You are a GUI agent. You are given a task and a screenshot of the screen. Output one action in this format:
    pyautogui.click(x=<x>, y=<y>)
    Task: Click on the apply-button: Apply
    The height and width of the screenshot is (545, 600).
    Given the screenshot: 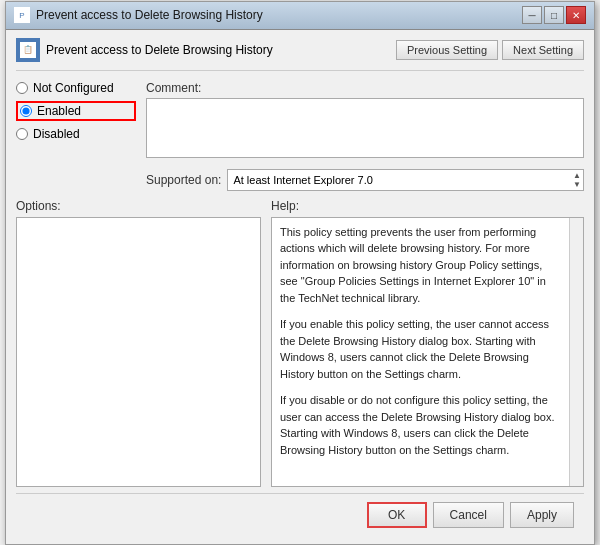 What is the action you would take?
    pyautogui.click(x=542, y=515)
    